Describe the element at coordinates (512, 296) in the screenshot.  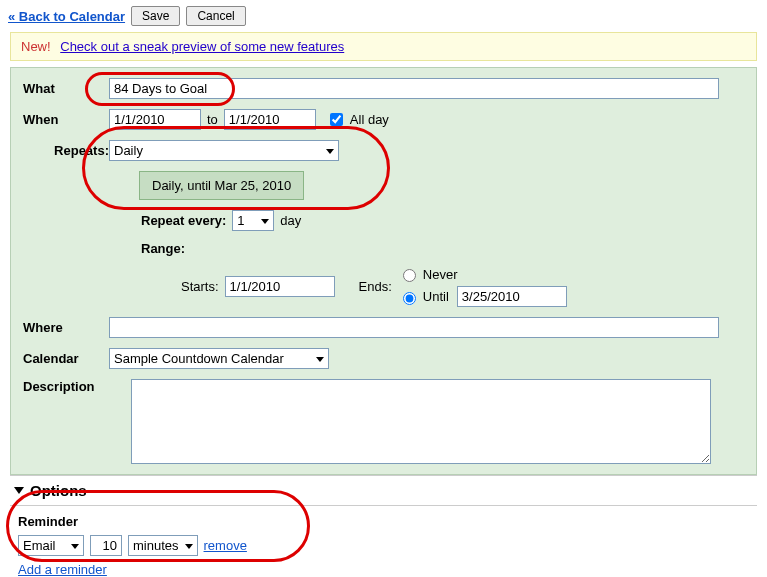
I see `ends-until-date-input` at that location.